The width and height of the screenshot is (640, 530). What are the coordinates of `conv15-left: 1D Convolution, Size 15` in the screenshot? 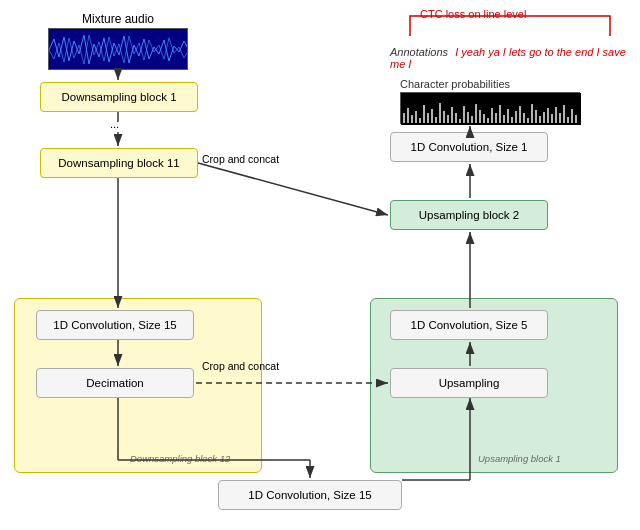 It's located at (115, 325).